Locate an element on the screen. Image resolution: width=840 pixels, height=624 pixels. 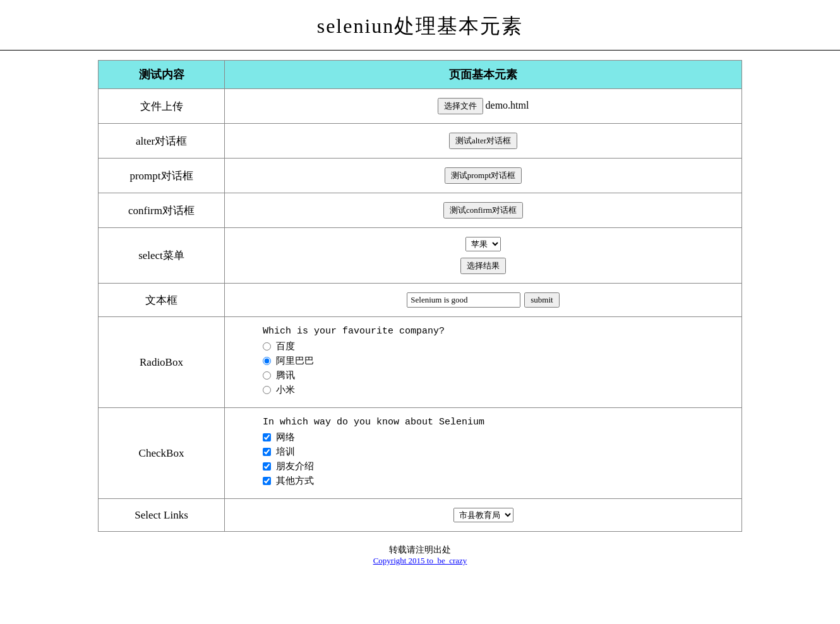
text-input is located at coordinates (464, 300).